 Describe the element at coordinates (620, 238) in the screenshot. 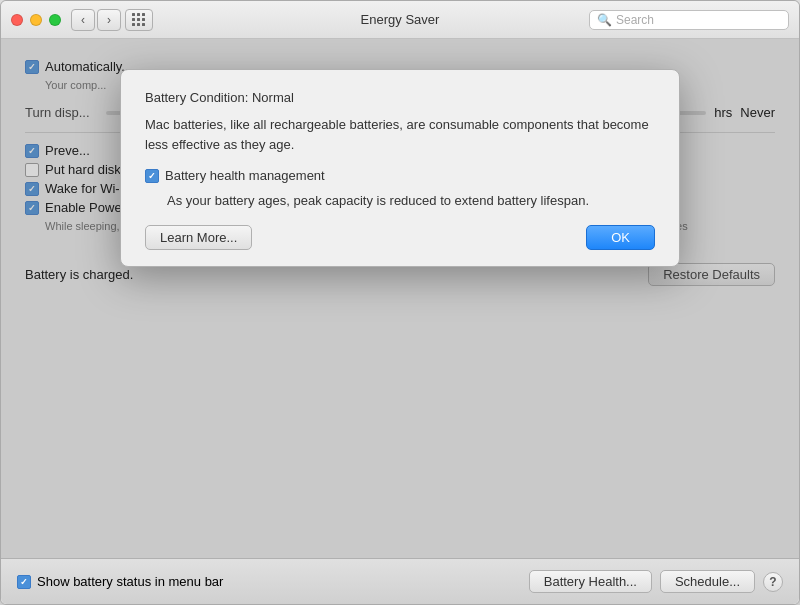

I see `ok-button: OK` at that location.